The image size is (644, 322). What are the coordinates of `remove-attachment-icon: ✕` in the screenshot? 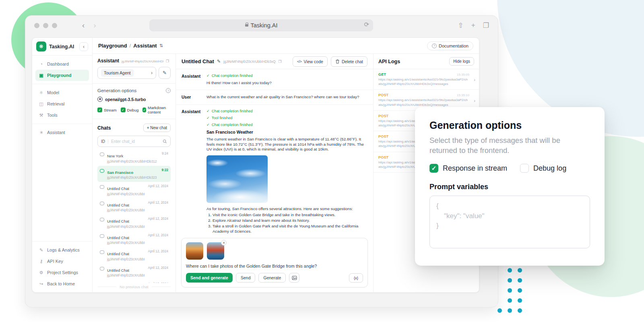 It's located at (224, 243).